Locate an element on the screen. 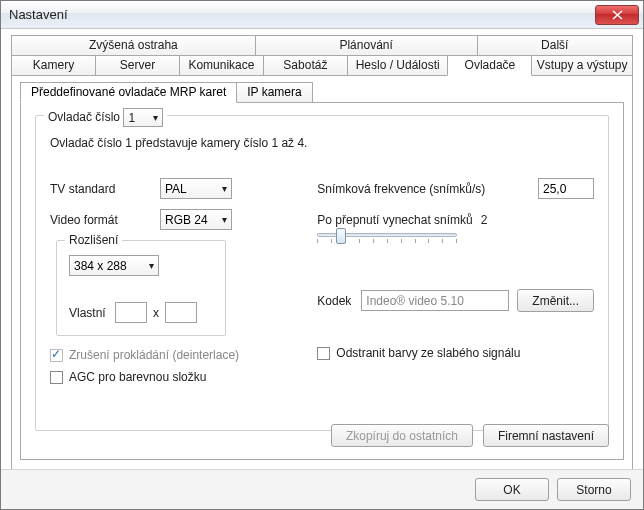 Image resolution: width=644 pixels, height=510 pixels. tab-sabotage: Sabotáž is located at coordinates (306, 66).